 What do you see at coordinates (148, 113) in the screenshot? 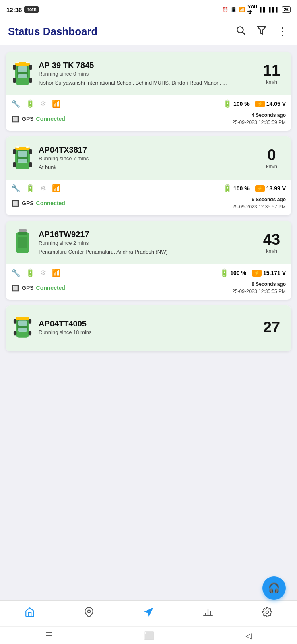
I see `card-bottom-0: 🔧 🔋 ❄ 📶 🔋 100 % ⚡ 14.05 V 🔲 GPS` at bounding box center [148, 113].